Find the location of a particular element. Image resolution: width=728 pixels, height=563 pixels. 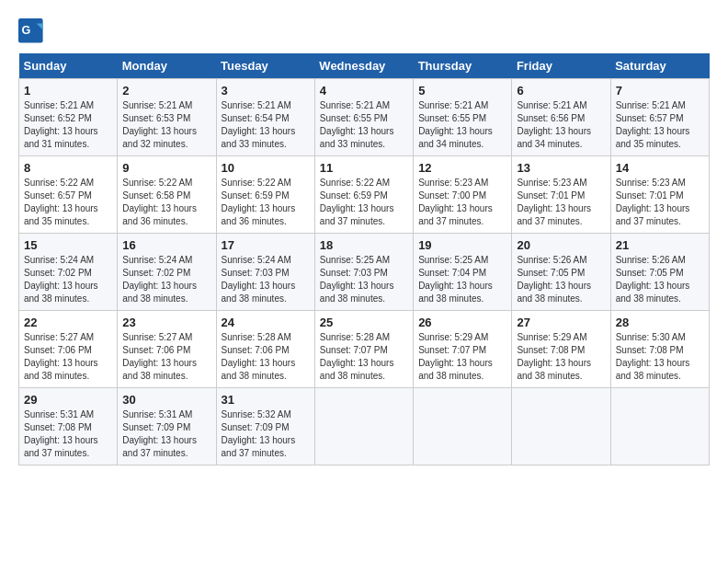

day-info: Sunrise: 5:32 AM Sunset: 7:09 PM Dayligh… is located at coordinates (266, 434).